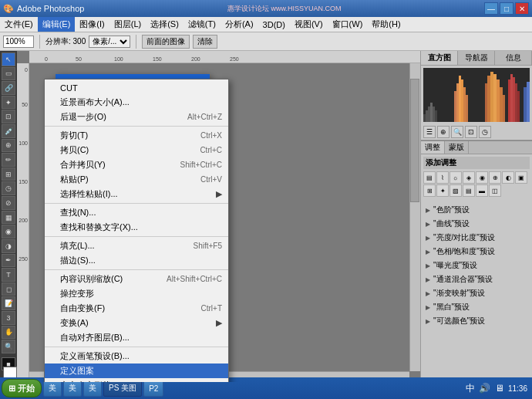 The image size is (532, 399). What do you see at coordinates (136, 338) in the screenshot?
I see `menu-item-auto-align: 自动对齐图层(B)...` at bounding box center [136, 338].